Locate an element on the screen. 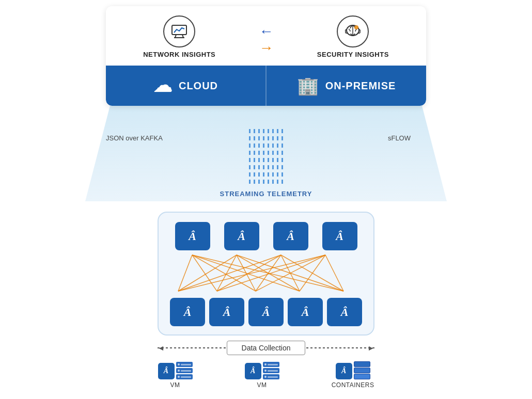 The height and width of the screenshot is (399, 532). arista-logo-b5: Â is located at coordinates (345, 312).